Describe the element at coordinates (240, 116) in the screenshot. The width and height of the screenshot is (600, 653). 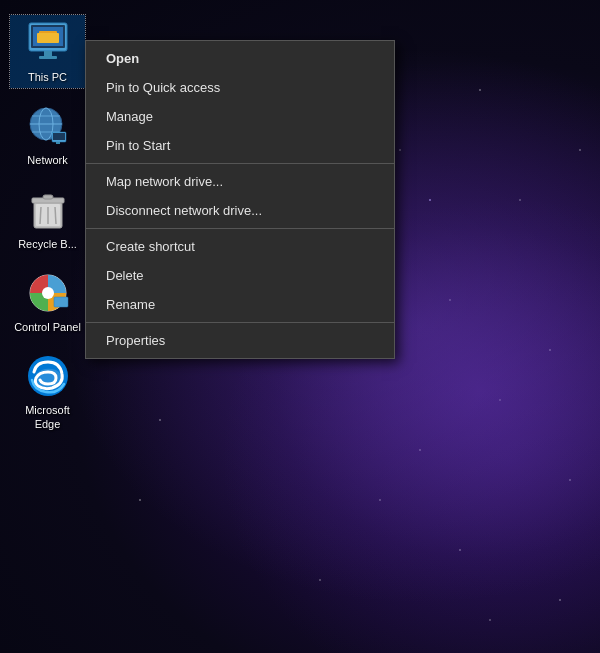
I see `menu-item-manage: Manage` at that location.